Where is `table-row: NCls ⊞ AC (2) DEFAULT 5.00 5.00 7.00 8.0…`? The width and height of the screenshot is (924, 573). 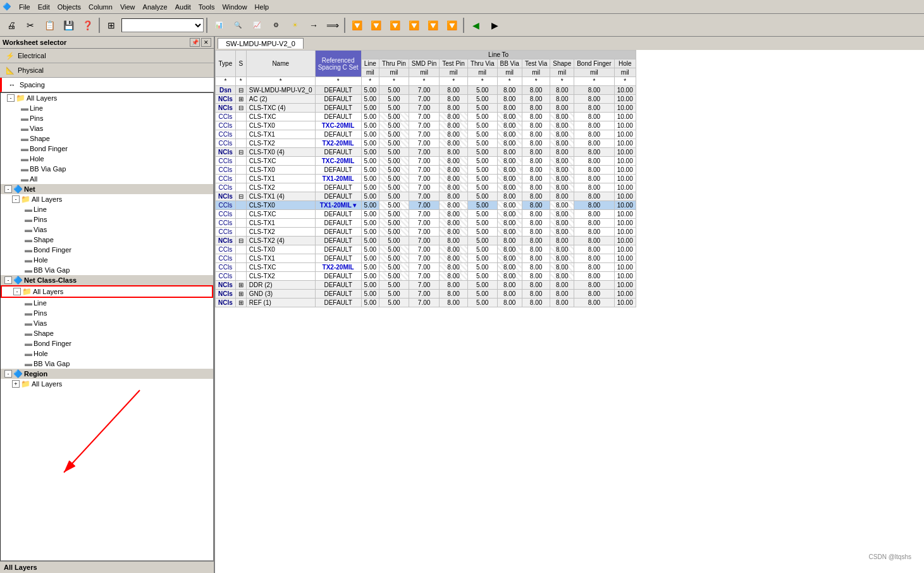
table-row: NCls ⊞ AC (2) DEFAULT 5.00 5.00 7.00 8.0… is located at coordinates (426, 99).